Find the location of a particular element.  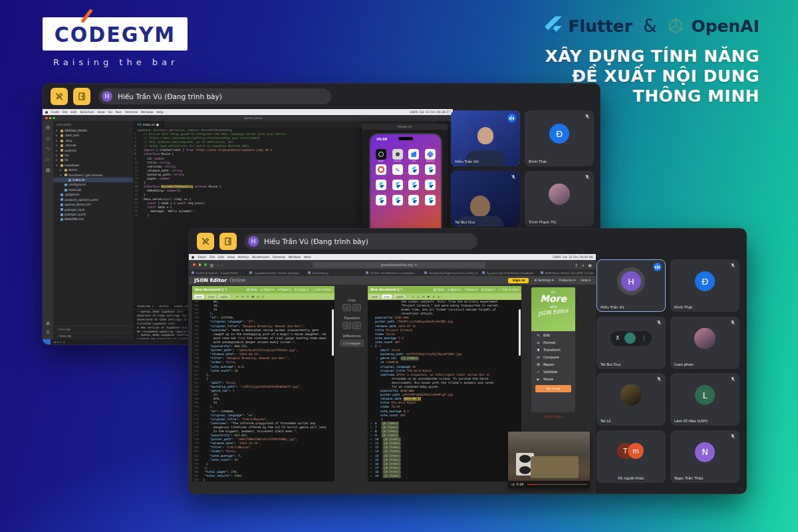

browser-tab: Now Playing is located at coordinates (334, 273).